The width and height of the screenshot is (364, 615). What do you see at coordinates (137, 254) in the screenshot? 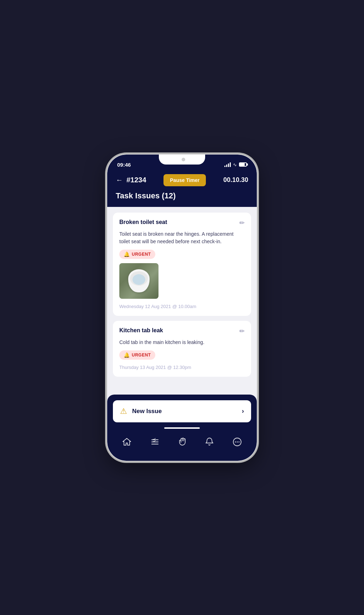
I see `urgent-badge-1: 🔔 URGENT` at bounding box center [137, 254].